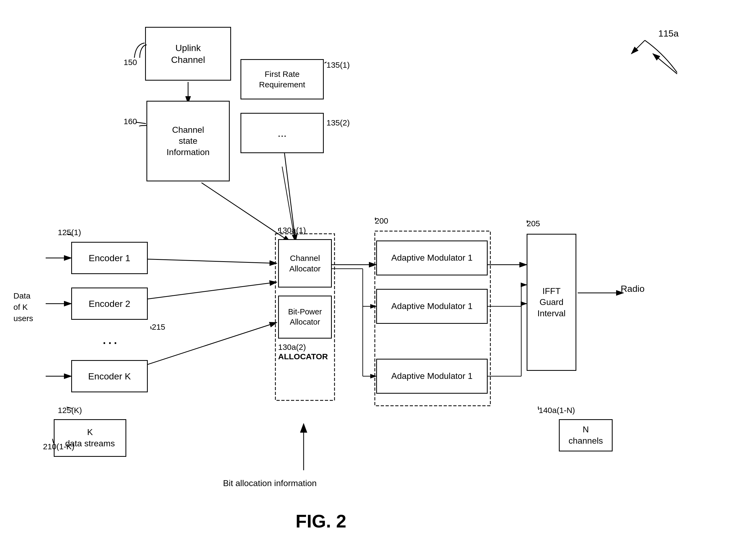 Image resolution: width=744 pixels, height=560 pixels. What do you see at coordinates (282, 79) in the screenshot?
I see `first-rate-box: First RateRequirement` at bounding box center [282, 79].